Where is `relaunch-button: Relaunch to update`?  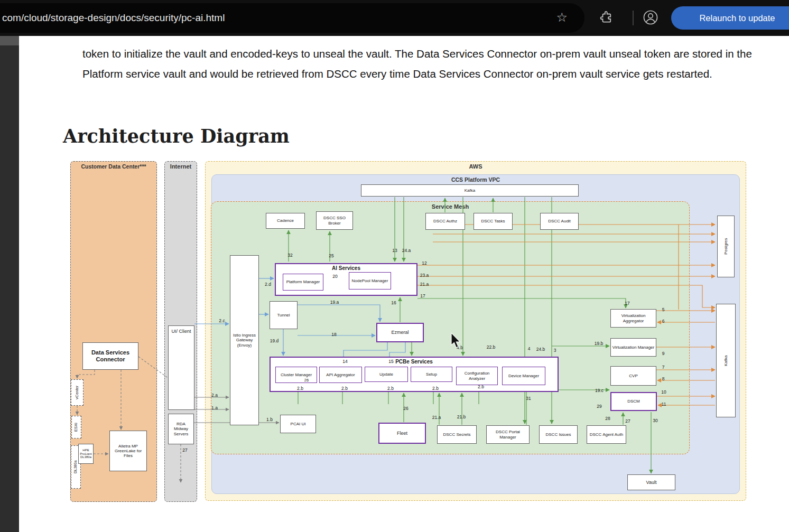 relaunch-button: Relaunch to update is located at coordinates (730, 18).